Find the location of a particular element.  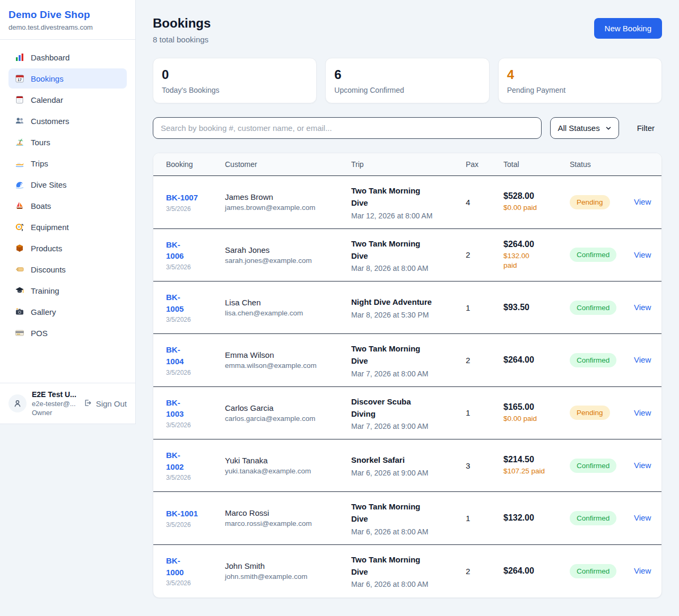

sidebar-item-label: Dive Sites is located at coordinates (49, 184).